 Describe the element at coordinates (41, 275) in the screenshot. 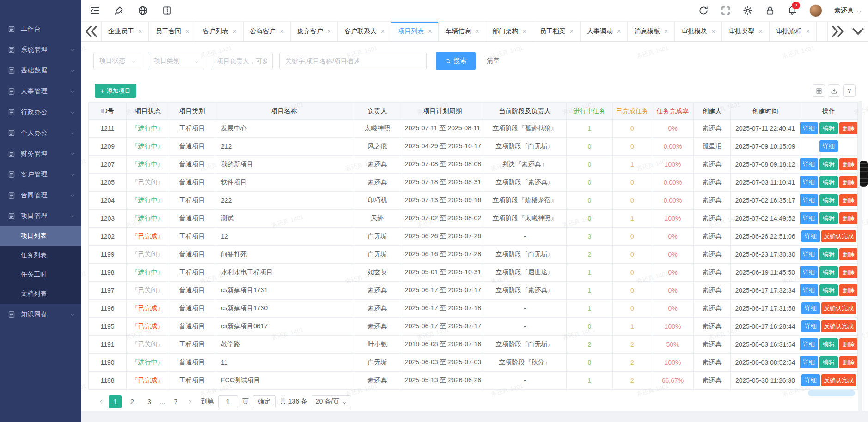

I see `sidebar-item-task-hours: 任务工时` at that location.